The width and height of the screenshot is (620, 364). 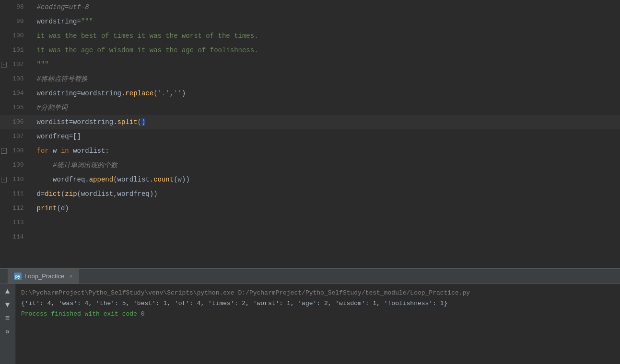 What do you see at coordinates (18, 276) in the screenshot?
I see `python-icon: py` at bounding box center [18, 276].